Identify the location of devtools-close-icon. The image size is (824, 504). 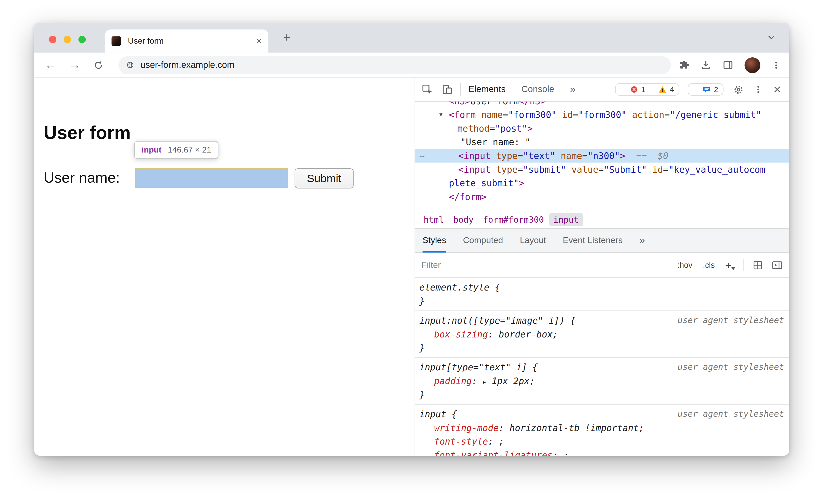
(777, 89).